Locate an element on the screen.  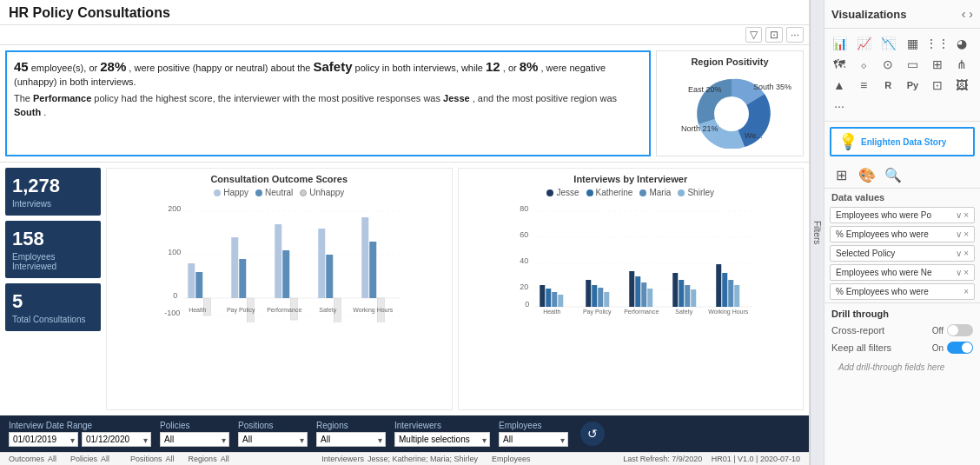
filters-tab-label: Filters is located at coordinates (817, 233).